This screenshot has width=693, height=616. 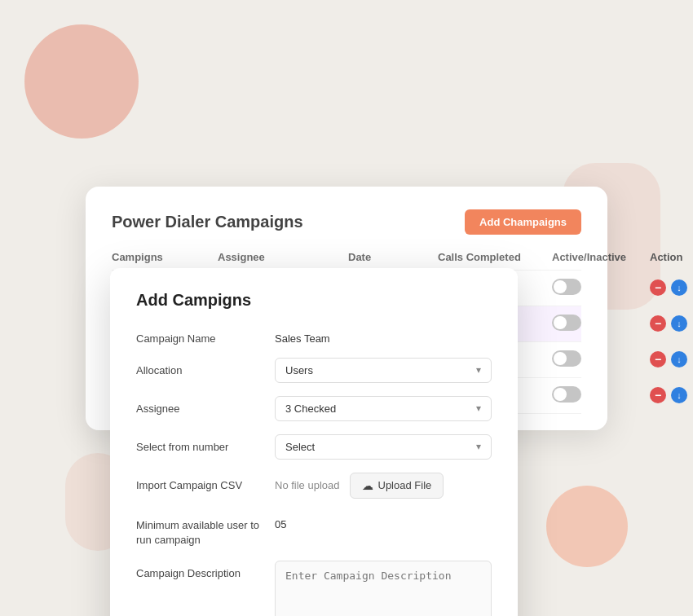 I want to click on action-icons-1: − ↓, so click(x=672, y=323).